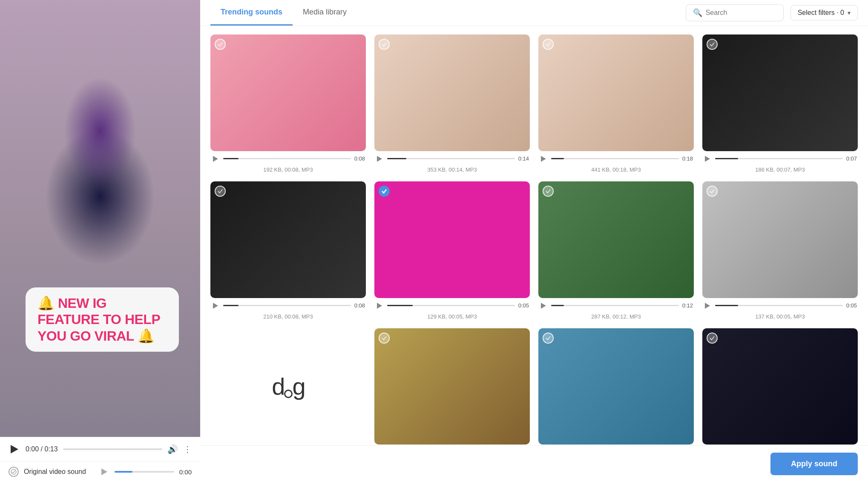 The height and width of the screenshot is (482, 868). What do you see at coordinates (814, 464) in the screenshot?
I see `apply-sound-button: Apply sound` at bounding box center [814, 464].